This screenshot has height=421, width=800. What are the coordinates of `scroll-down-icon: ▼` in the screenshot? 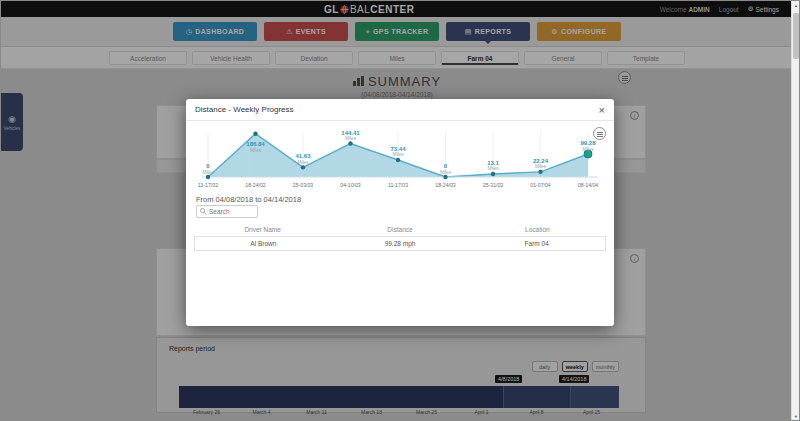 It's located at (796, 416).